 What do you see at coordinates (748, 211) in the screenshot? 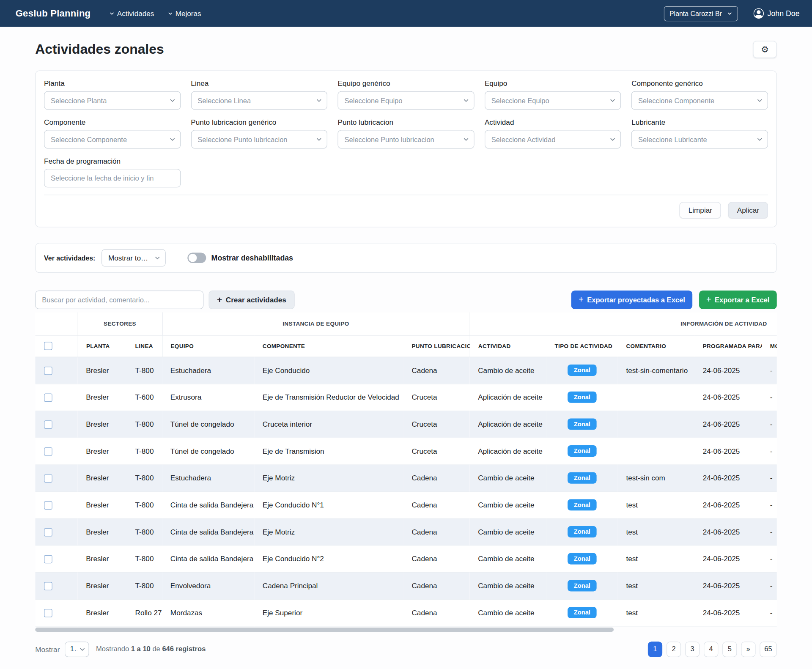
I see `apply-filters-button: Aplicar` at bounding box center [748, 211].